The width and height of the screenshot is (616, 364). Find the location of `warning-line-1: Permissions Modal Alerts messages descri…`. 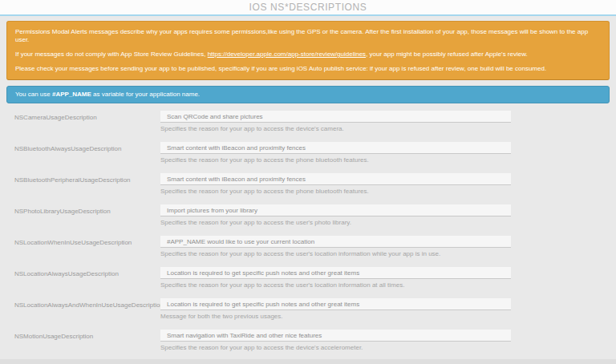

warning-line-1: Permissions Modal Alerts messages descri… is located at coordinates (308, 36).